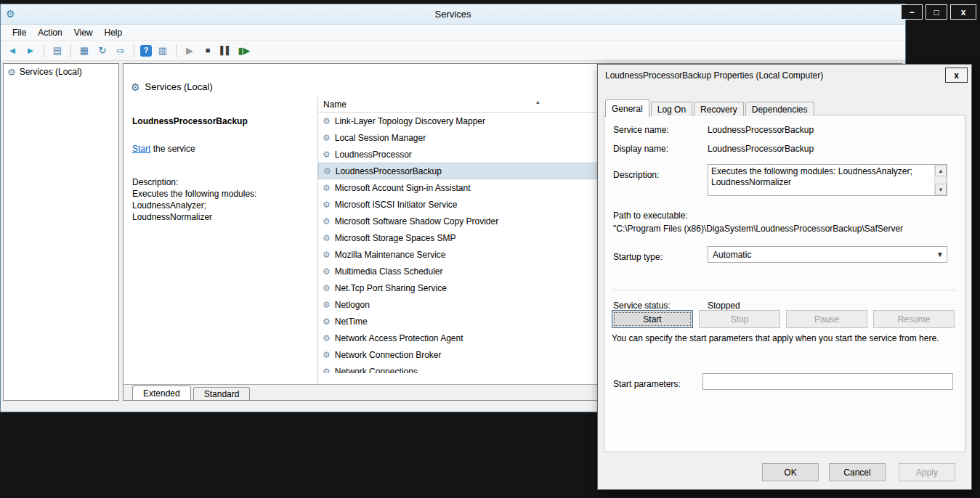 The image size is (980, 498). Describe the element at coordinates (940, 254) in the screenshot. I see `chevron-down-icon: ▼` at that location.